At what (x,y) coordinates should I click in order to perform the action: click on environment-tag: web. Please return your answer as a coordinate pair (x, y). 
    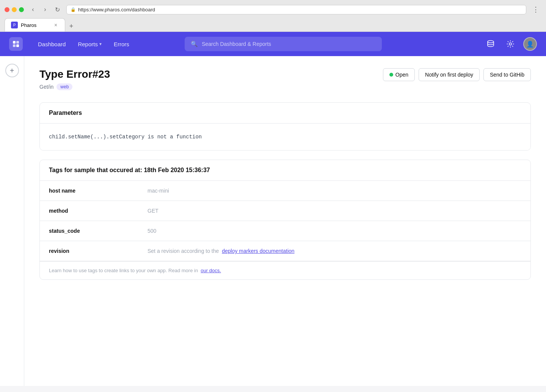
    Looking at the image, I should click on (64, 87).